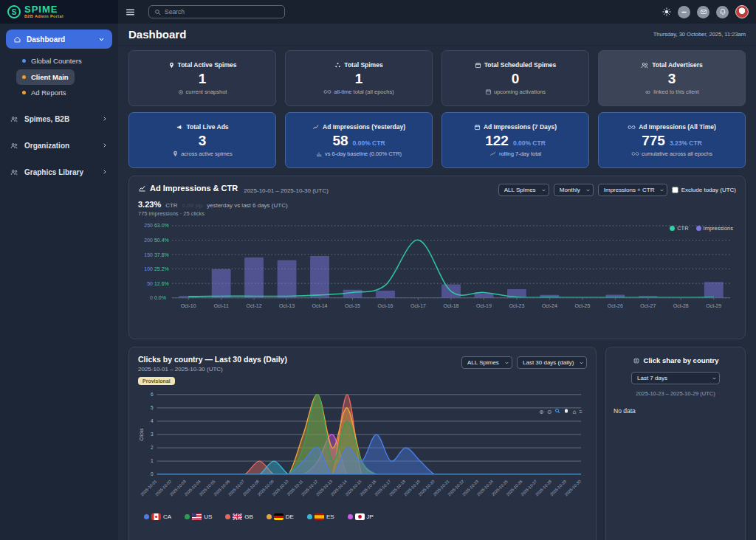  What do you see at coordinates (286, 190) in the screenshot?
I see `impressions-date-range: 2025-10-01 – 2025-10-30 (UTC)` at bounding box center [286, 190].